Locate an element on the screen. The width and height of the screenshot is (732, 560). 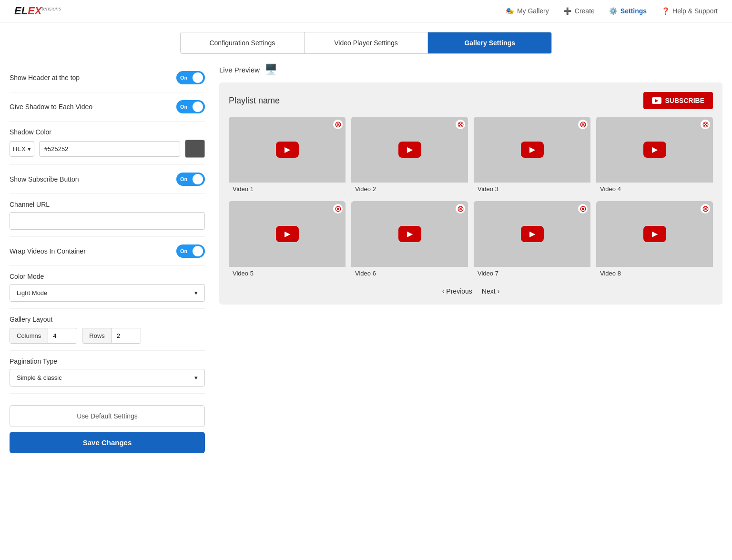
top-navigation: ELEXtensions 🎭 My Gallery ➕ Create ⚙️ Se… is located at coordinates (366, 11).